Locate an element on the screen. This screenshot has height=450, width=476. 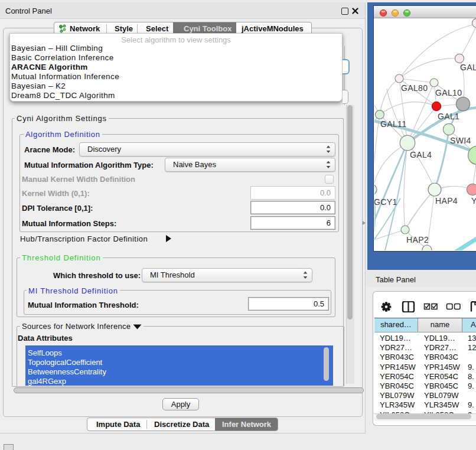
svg-text: Y is located at coordinates (474, 201).